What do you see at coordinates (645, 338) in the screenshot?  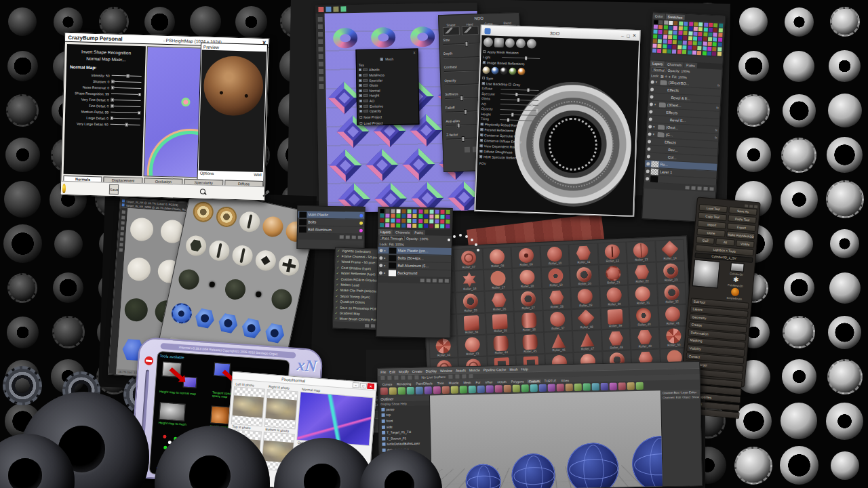 I see `roller-item: Roller_49` at bounding box center [645, 338].